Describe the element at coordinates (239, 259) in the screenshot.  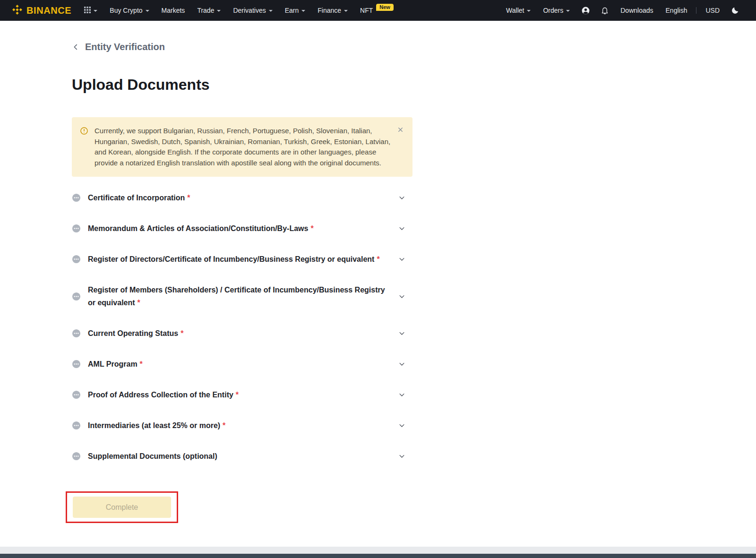
I see `doc-row-register-of-directors: Register of Directors/Certificate of Inc…` at that location.